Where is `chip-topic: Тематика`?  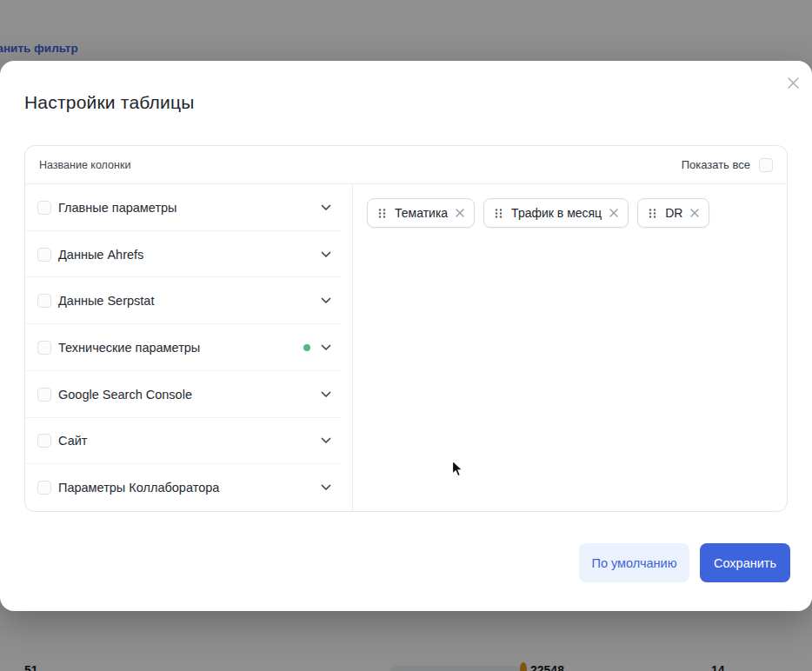
chip-topic: Тематика is located at coordinates (421, 213).